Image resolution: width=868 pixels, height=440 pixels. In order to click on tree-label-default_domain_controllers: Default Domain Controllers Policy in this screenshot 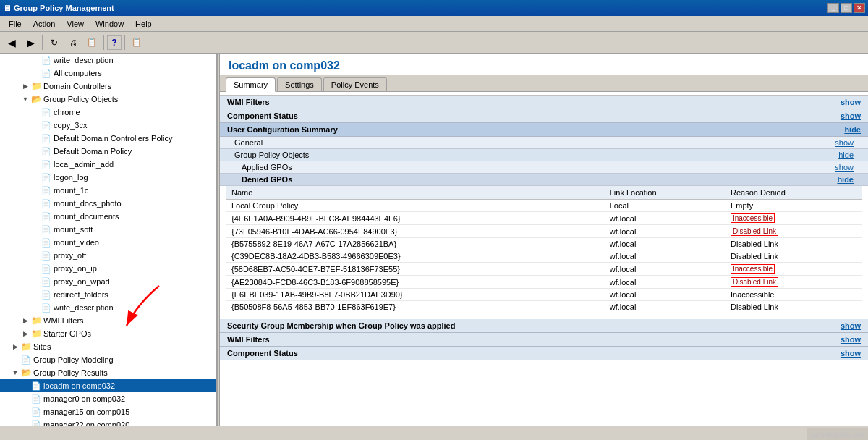, I will do `click(113, 138)`.